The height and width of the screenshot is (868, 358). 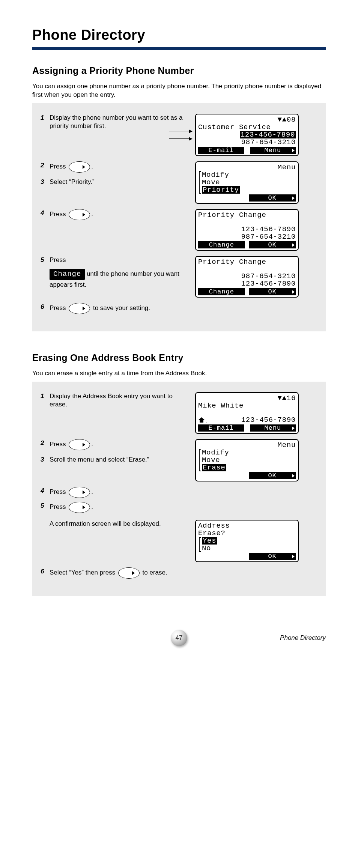 What do you see at coordinates (209, 541) in the screenshot?
I see `option-yes: Yes` at bounding box center [209, 541].